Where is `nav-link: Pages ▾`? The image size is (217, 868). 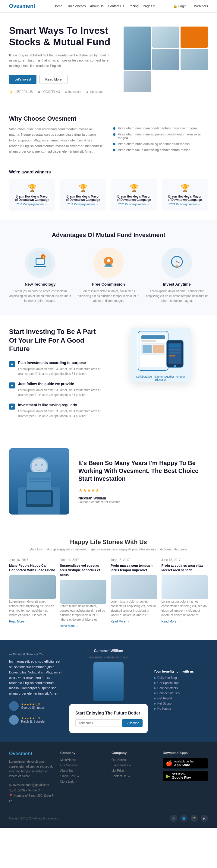 nav-link: Pages ▾ is located at coordinates (149, 6).